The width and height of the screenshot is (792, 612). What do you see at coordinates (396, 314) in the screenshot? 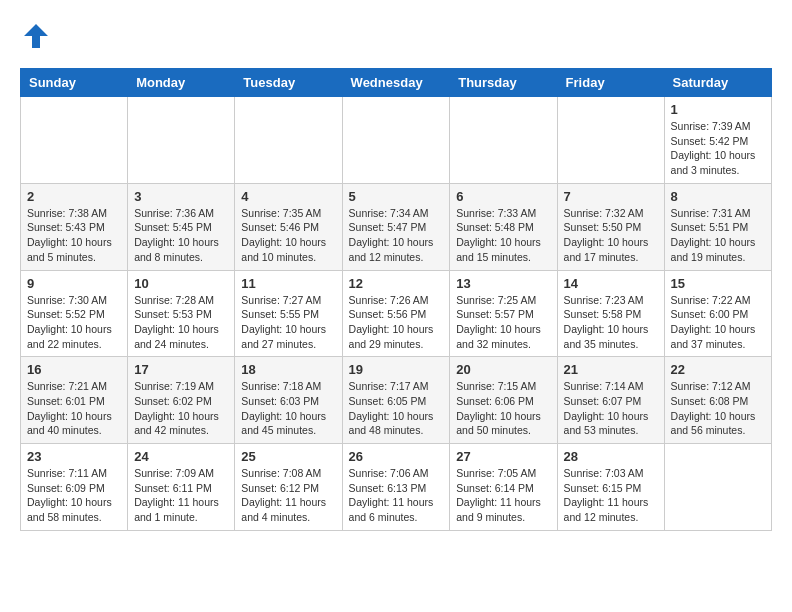
I see `calendar-week-row: 9Sunrise: 7:30 AM Sunset: 5:52 PM Daylig…` at bounding box center [396, 314].